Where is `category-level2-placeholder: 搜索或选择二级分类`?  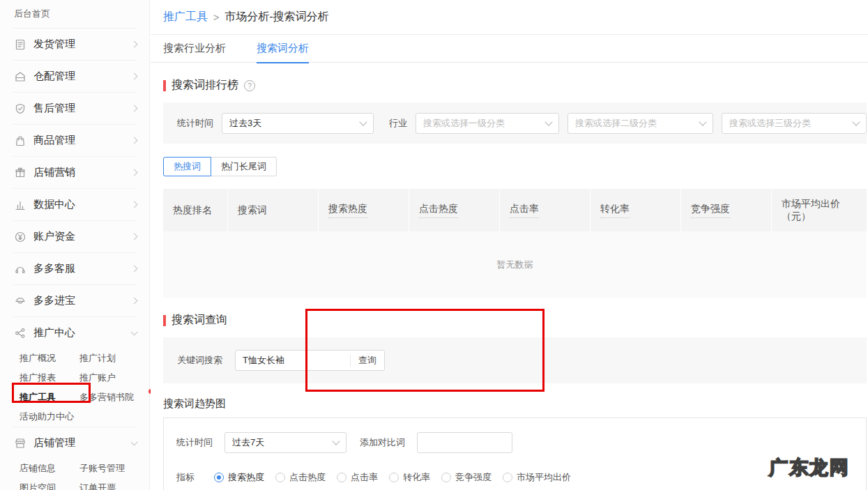
category-level2-placeholder: 搜索或选择二级分类 is located at coordinates (637, 123).